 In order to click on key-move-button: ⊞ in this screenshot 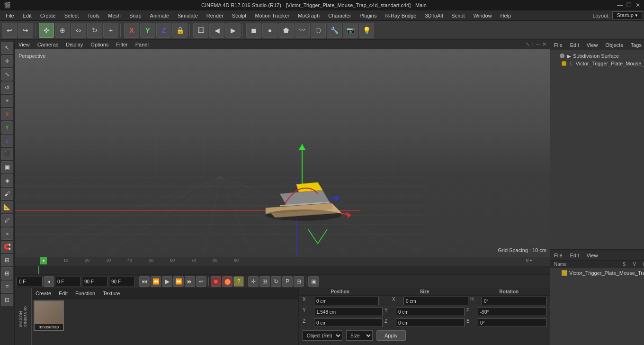, I will do `click(265, 281)`.